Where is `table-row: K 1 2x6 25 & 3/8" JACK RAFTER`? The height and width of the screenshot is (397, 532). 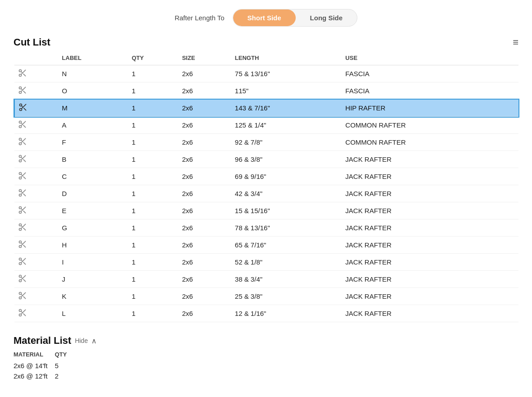
table-row: K 1 2x6 25 & 3/8" JACK RAFTER is located at coordinates (266, 297).